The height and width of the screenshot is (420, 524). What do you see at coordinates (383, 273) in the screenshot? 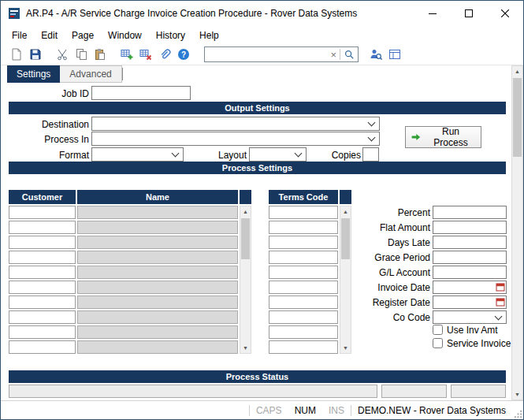
I see `gl-account-label: G/L Account` at bounding box center [383, 273].